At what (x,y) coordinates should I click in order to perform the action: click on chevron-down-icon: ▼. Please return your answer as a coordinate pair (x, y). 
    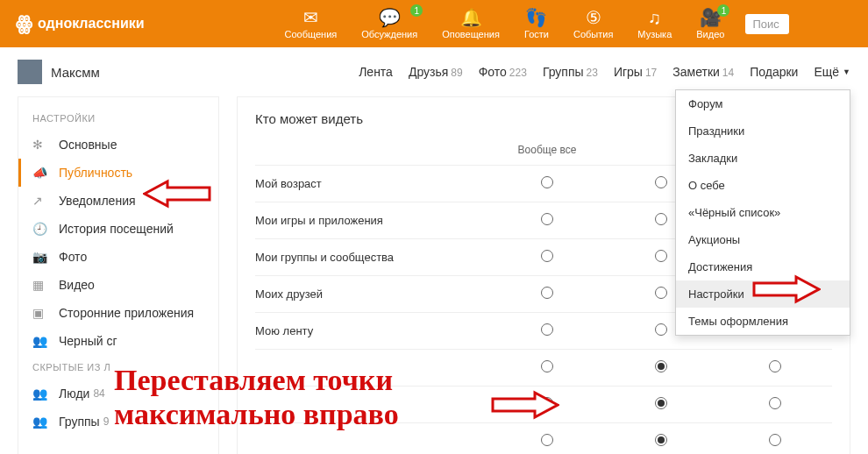
    Looking at the image, I should click on (847, 72).